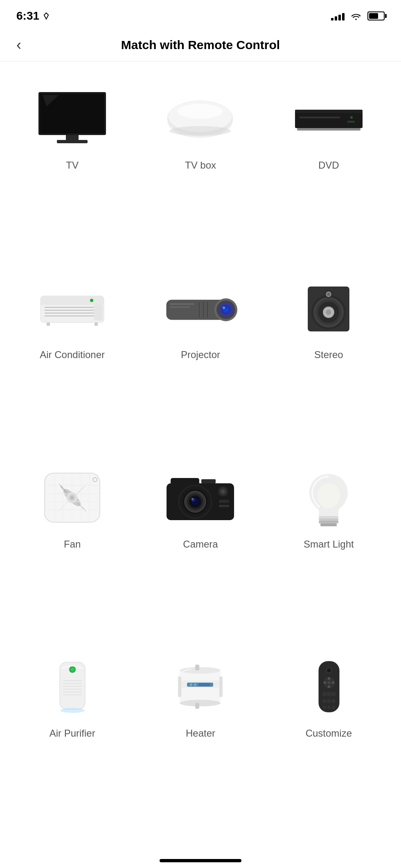 The image size is (401, 868). I want to click on ac-icon, so click(72, 308).